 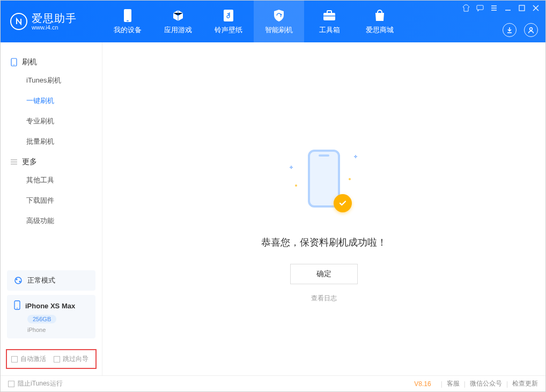 What do you see at coordinates (423, 384) in the screenshot?
I see `version-label: V8.16` at bounding box center [423, 384].